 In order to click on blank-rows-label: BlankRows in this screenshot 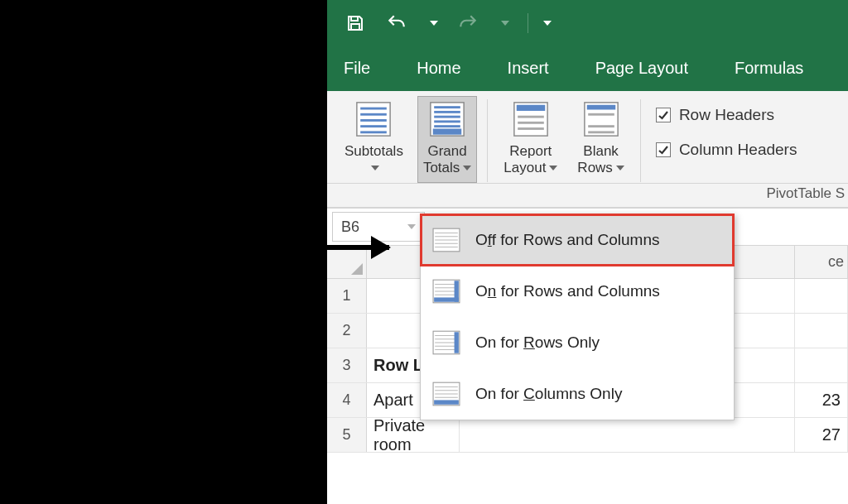, I will do `click(598, 159)`.